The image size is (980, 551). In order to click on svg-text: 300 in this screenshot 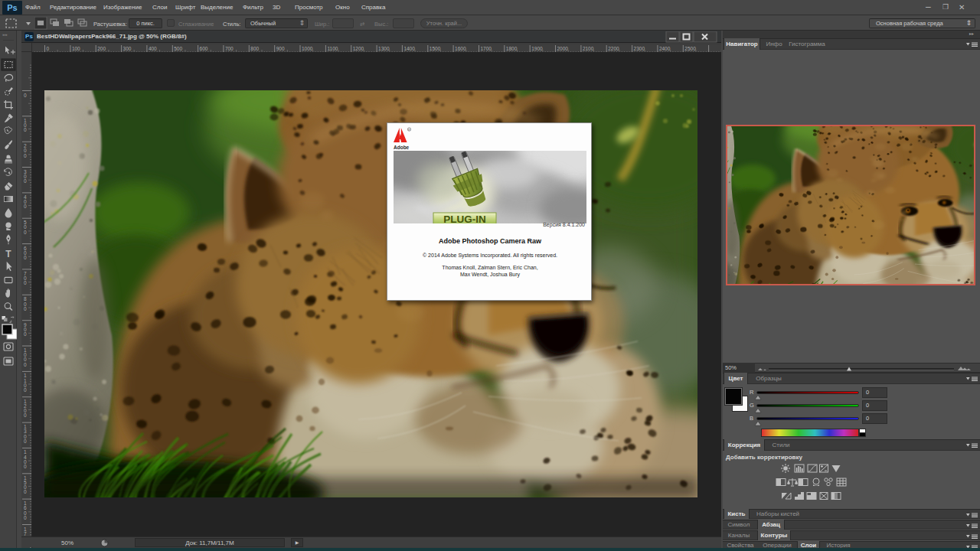, I will do `click(127, 49)`.